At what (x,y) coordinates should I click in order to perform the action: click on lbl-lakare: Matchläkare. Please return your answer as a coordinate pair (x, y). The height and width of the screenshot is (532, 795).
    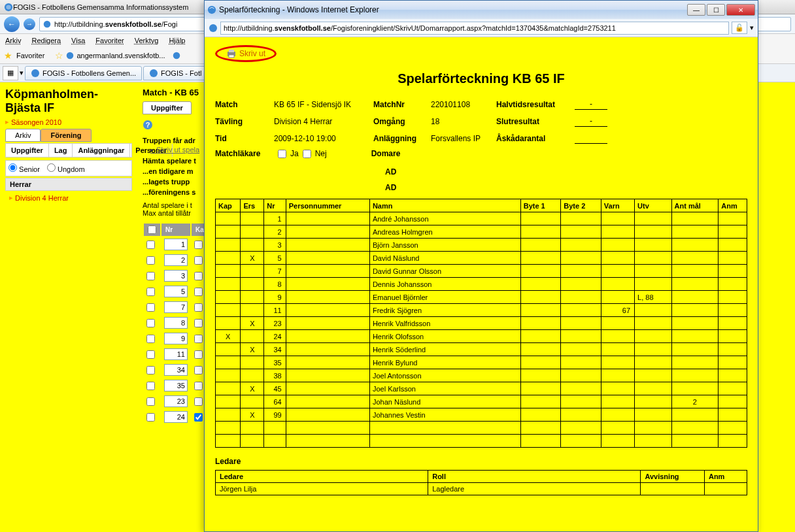
    Looking at the image, I should click on (245, 154).